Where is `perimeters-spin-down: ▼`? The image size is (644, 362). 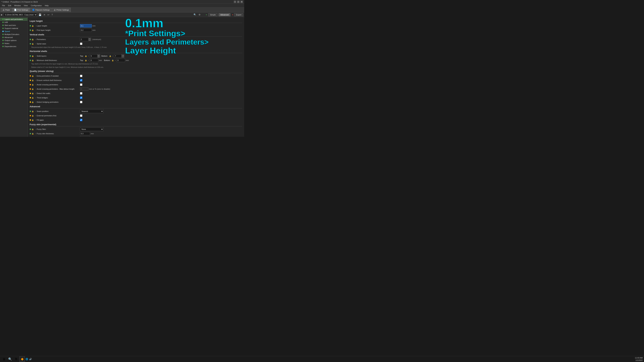
perimeters-spin-down: ▼ is located at coordinates (90, 40).